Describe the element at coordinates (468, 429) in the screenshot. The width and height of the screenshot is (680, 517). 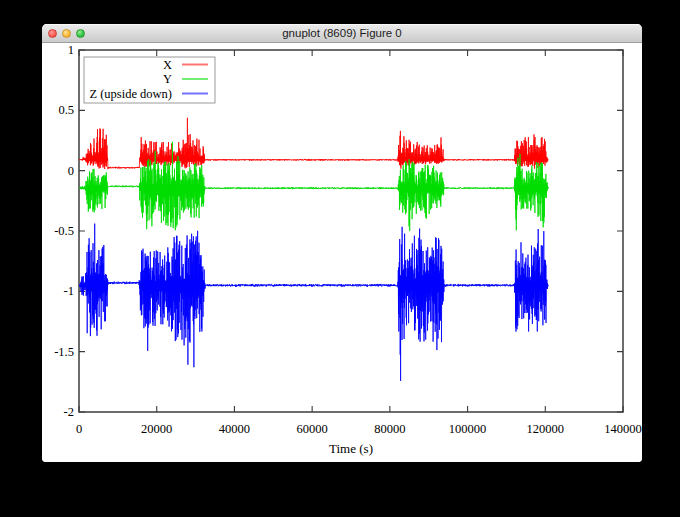
I see `x-tick-label: 100000` at that location.